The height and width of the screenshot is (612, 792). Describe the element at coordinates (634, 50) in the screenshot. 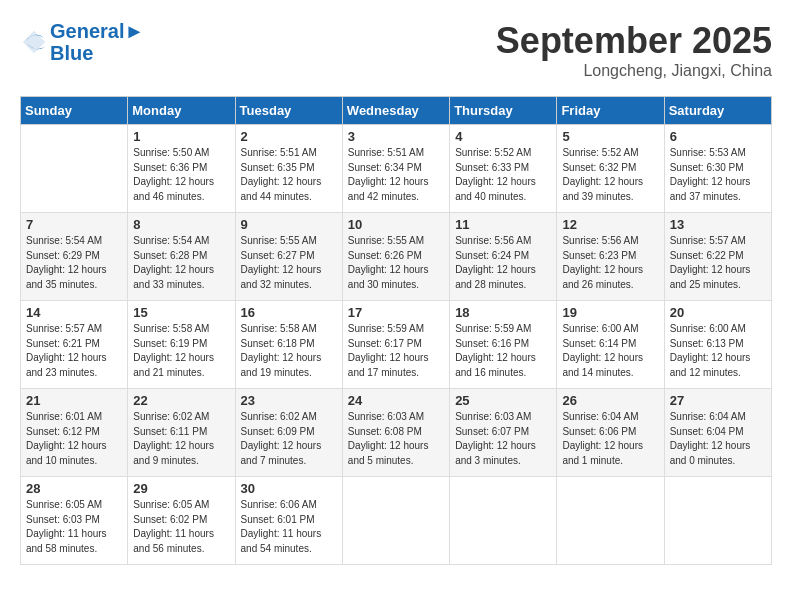

I see `title-block: September 2025 Longcheng, Jiangxi, China` at that location.